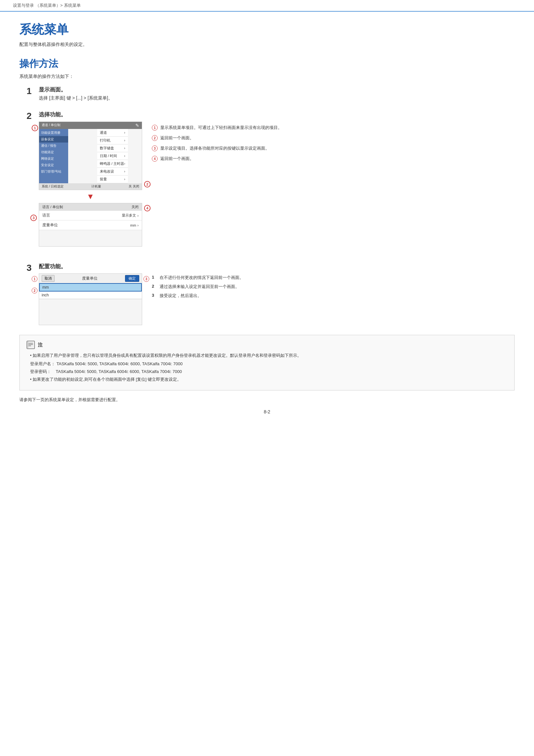 The height and width of the screenshot is (756, 534). What do you see at coordinates (267, 379) in the screenshot?
I see `note-item-1: 如果更改了功能的初始设定,则可在各个功能画面中选择 [复位] 键立即更改设定。` at bounding box center [267, 379].